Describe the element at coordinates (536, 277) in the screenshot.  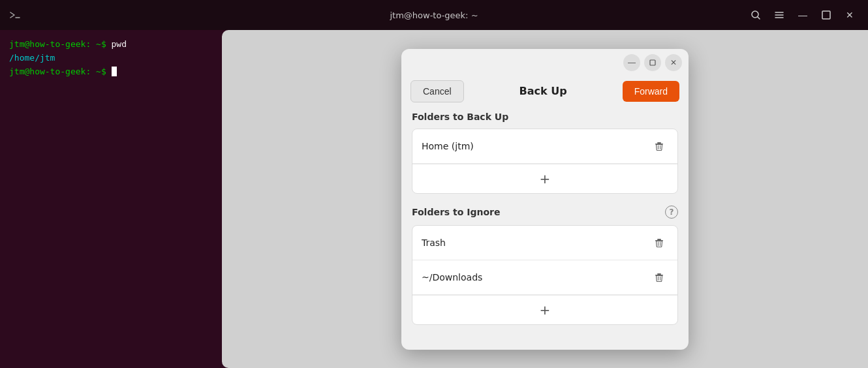
I see `ignore-folder-name-downloads: ~/Downloads` at that location.